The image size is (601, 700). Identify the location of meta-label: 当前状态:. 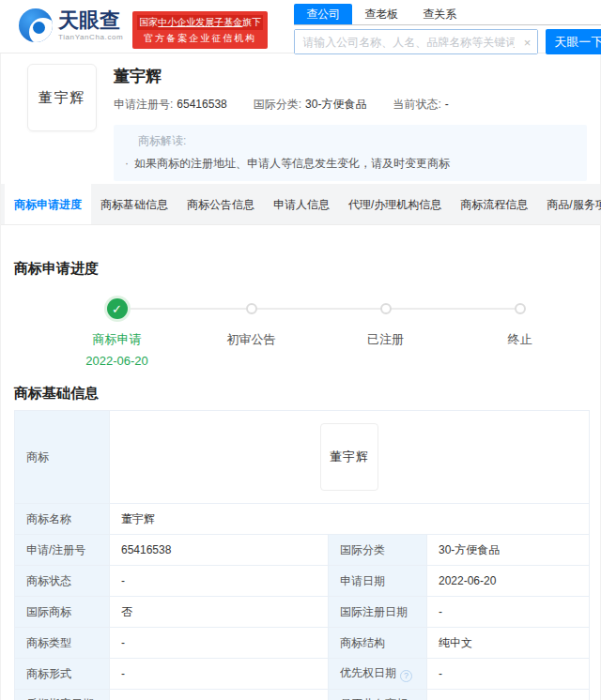
(417, 104).